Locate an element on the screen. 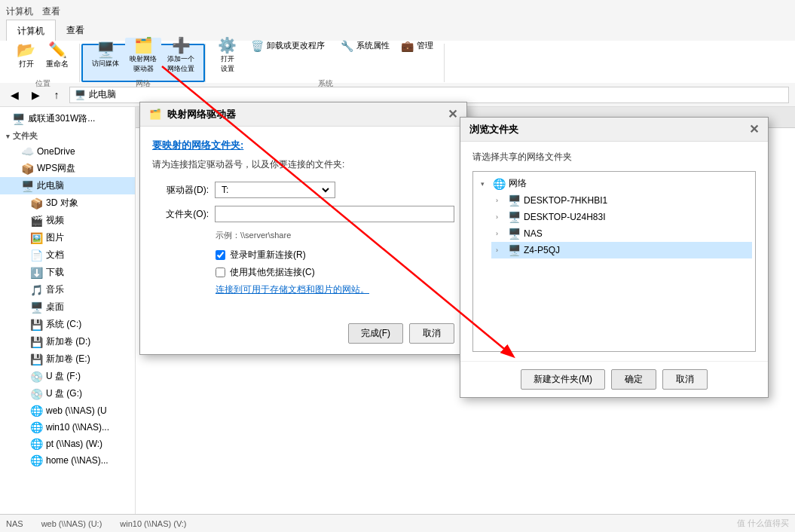 The width and height of the screenshot is (795, 532). sidebar-item-desktop: 🖥️ 桌面 is located at coordinates (68, 307).